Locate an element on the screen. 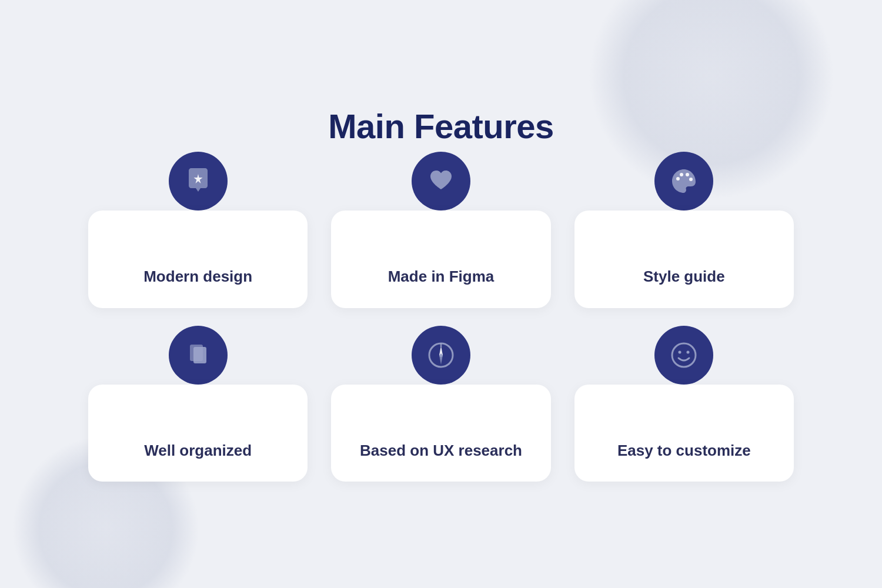 The height and width of the screenshot is (588, 882). feature-card-style-guide-body: Style guide is located at coordinates (684, 259).